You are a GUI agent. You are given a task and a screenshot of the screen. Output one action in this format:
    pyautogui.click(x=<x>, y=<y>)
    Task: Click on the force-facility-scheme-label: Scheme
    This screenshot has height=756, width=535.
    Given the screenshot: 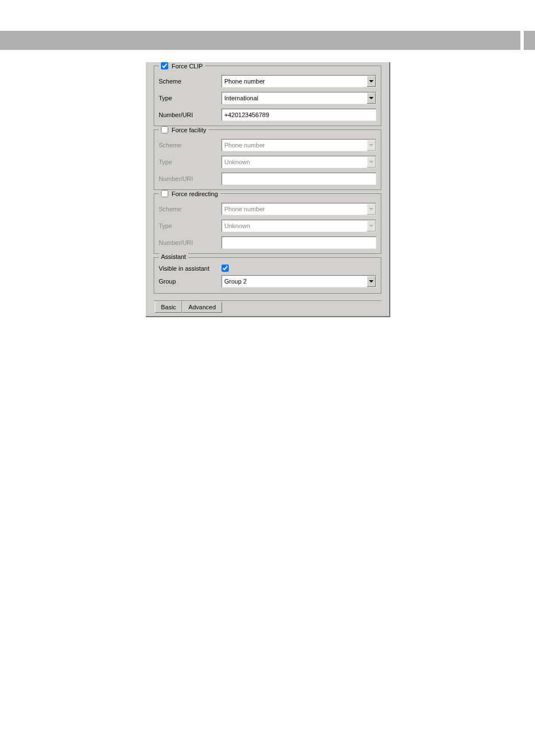 What is the action you would take?
    pyautogui.click(x=190, y=145)
    